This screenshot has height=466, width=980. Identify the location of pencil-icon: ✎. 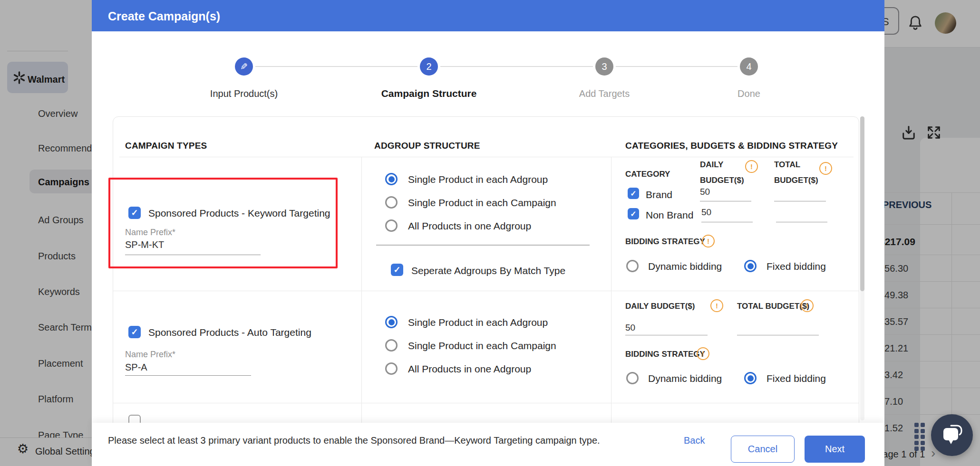
(244, 67).